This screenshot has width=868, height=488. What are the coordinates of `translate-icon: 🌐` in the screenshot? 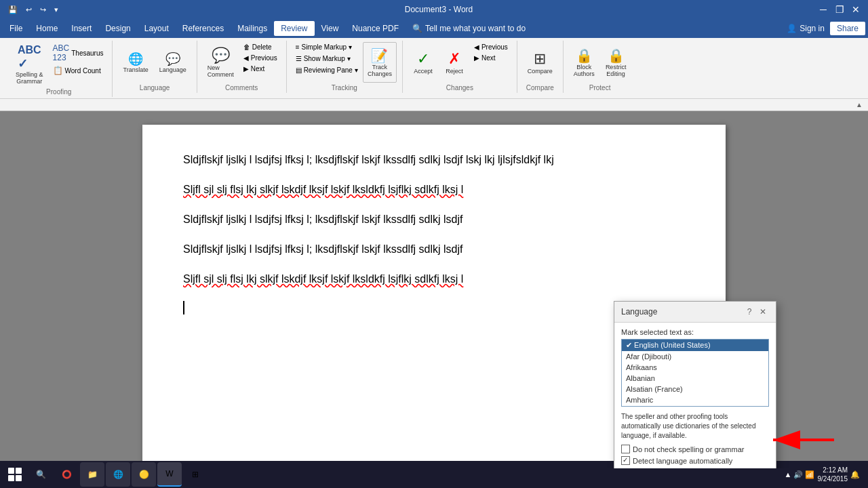 It's located at (136, 59).